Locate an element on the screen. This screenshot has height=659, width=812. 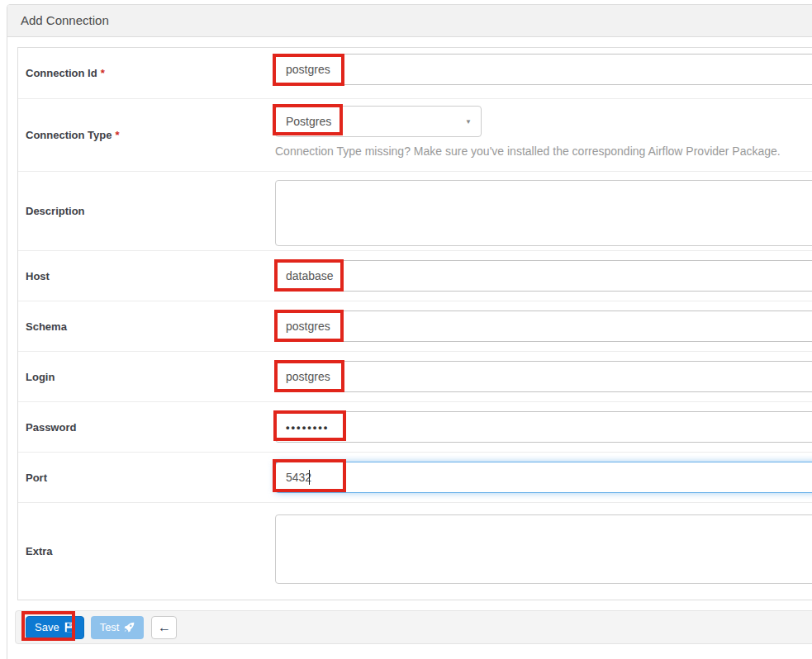
field-row-password: Password is located at coordinates (415, 428).